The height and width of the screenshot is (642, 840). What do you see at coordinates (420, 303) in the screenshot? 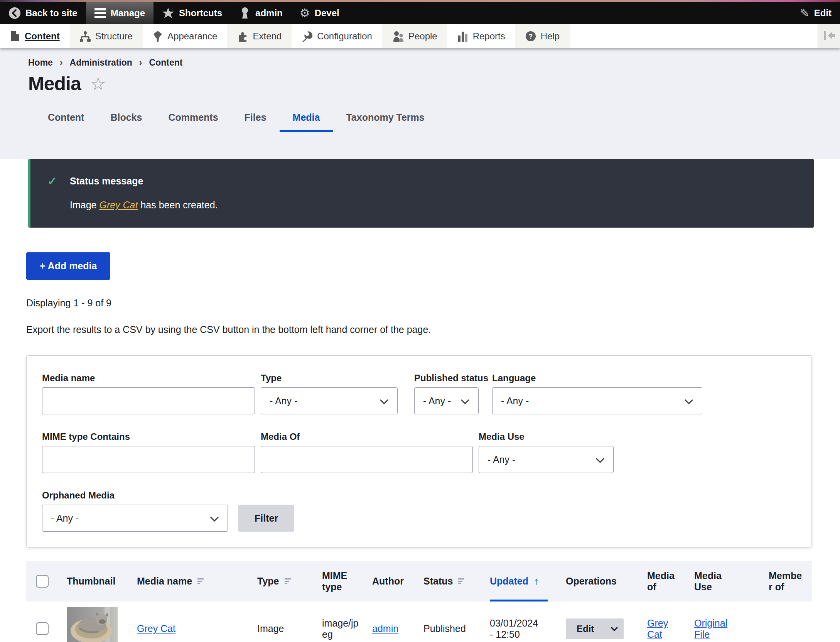
I see `result-count: Displaying 1 - 9 of 9` at bounding box center [420, 303].